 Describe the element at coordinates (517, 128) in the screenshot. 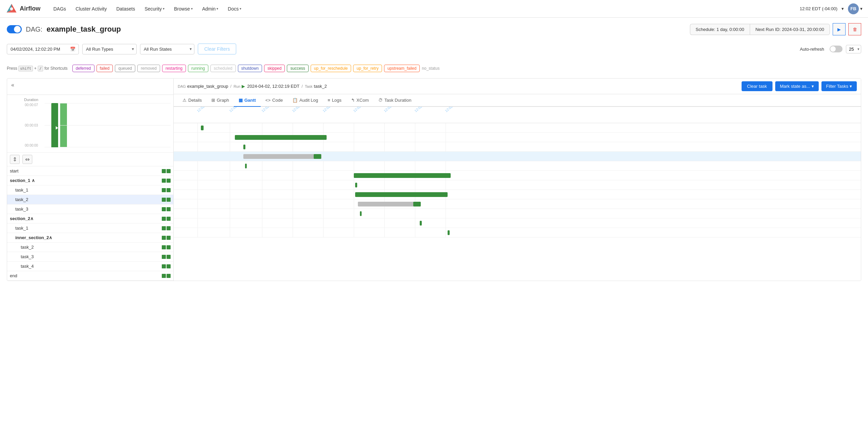

I see `gantt-row-start` at that location.